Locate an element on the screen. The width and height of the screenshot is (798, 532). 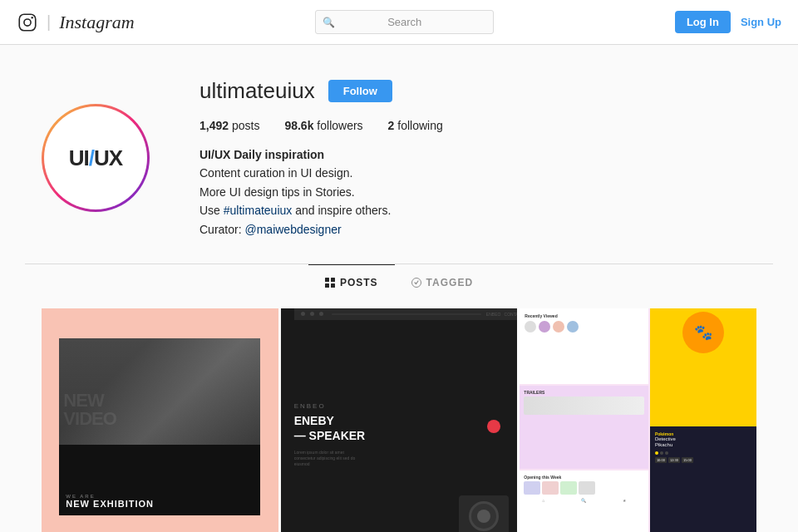
opening-title: Opening this Week is located at coordinates (584, 477).